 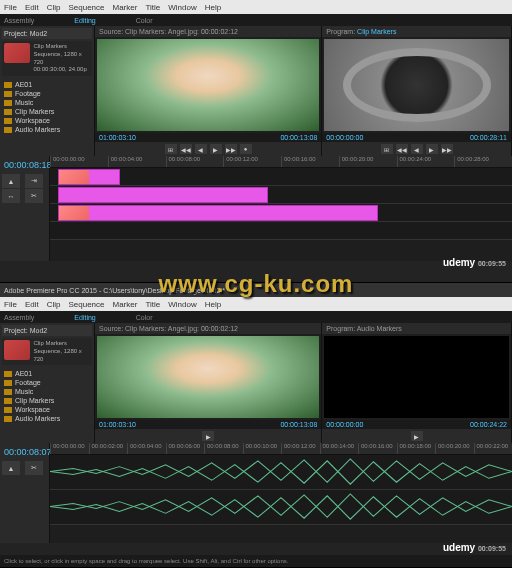 What do you see at coordinates (137, 162) in the screenshot?
I see `ruler-mark: 00:00:04:00` at bounding box center [137, 162].